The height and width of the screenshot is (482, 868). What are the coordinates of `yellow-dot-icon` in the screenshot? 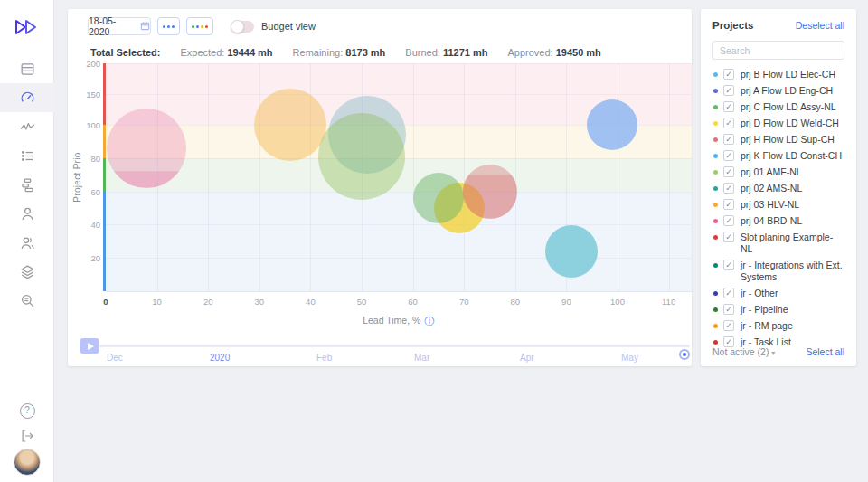 It's located at (203, 27).